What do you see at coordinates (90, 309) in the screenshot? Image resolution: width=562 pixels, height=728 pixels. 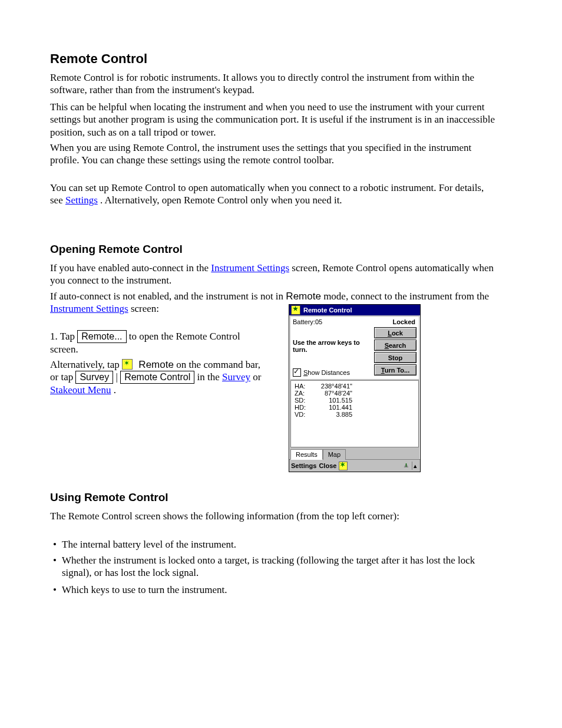 I see `link-instrument-settings-2: Instrument Settings` at bounding box center [90, 309].